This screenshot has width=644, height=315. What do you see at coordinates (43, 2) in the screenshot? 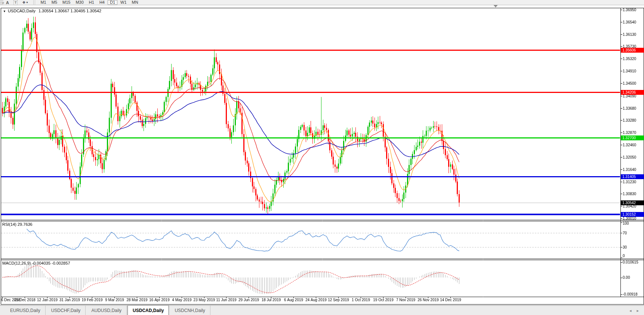
I see `timeframe-m1-button: M1` at bounding box center [43, 2].